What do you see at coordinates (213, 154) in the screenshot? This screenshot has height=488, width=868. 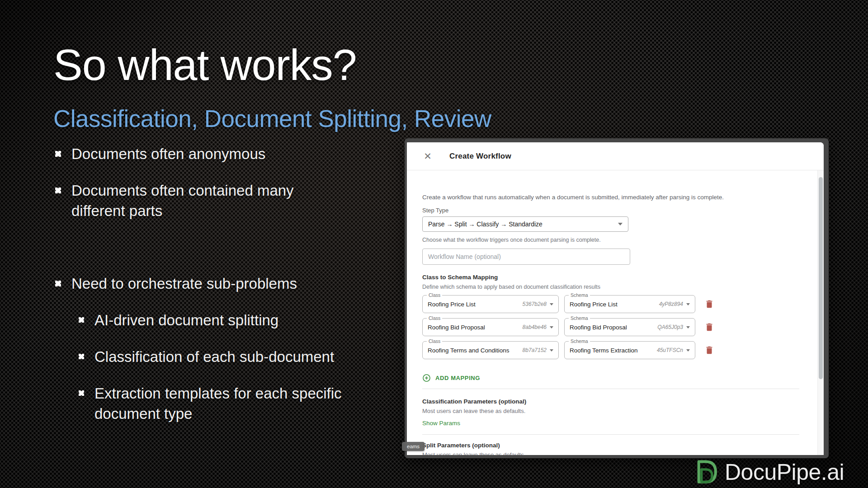 I see `list-item: Documents often anonymous` at bounding box center [213, 154].